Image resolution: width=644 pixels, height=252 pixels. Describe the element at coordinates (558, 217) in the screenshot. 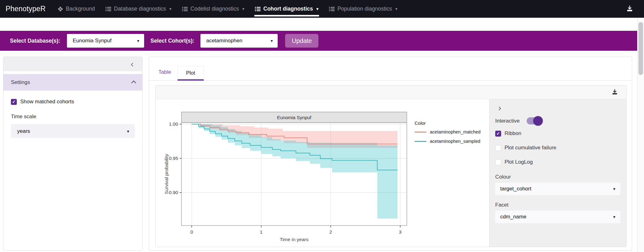

I see `facet-select: cdm_name ▾` at that location.